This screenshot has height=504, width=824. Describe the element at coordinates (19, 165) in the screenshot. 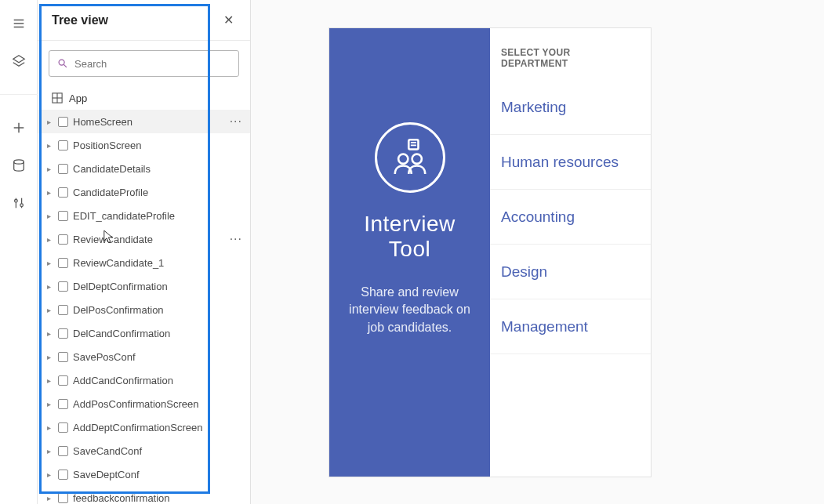

I see `data-icon` at that location.